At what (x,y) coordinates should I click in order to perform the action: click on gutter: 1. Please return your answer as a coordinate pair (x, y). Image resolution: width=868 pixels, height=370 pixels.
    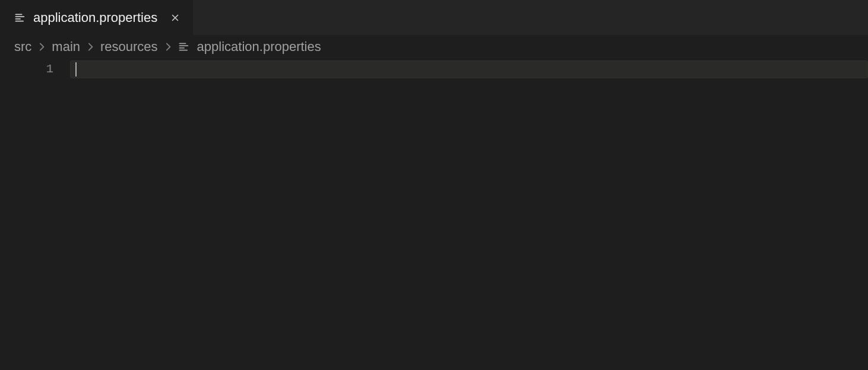
    Looking at the image, I should click on (35, 214).